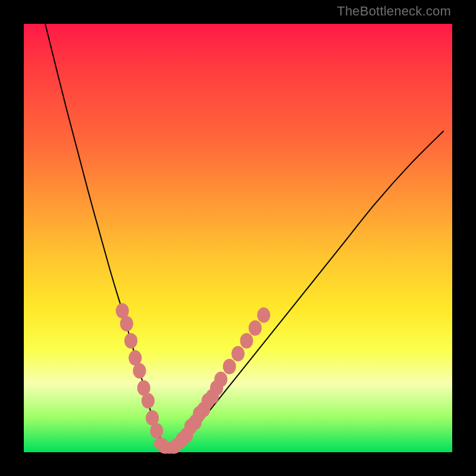  Describe the element at coordinates (394, 11) in the screenshot. I see `watermark-text: TheBottleneck.com` at that location.